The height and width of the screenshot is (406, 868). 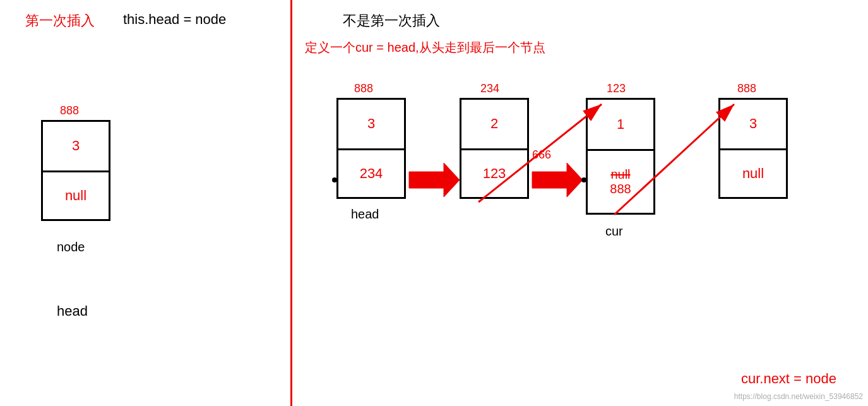 I want to click on left-node-box: 3 null, so click(x=76, y=170).